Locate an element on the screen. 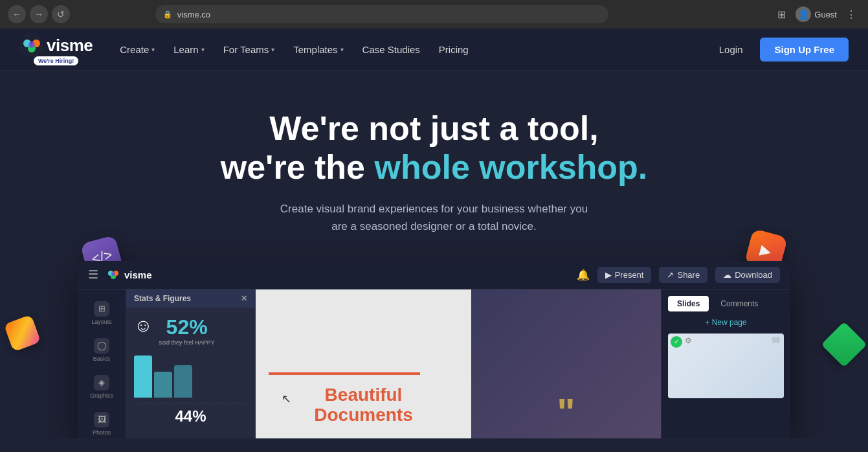  hero-subtitle: Create visual brand experiences for your… is located at coordinates (434, 218).